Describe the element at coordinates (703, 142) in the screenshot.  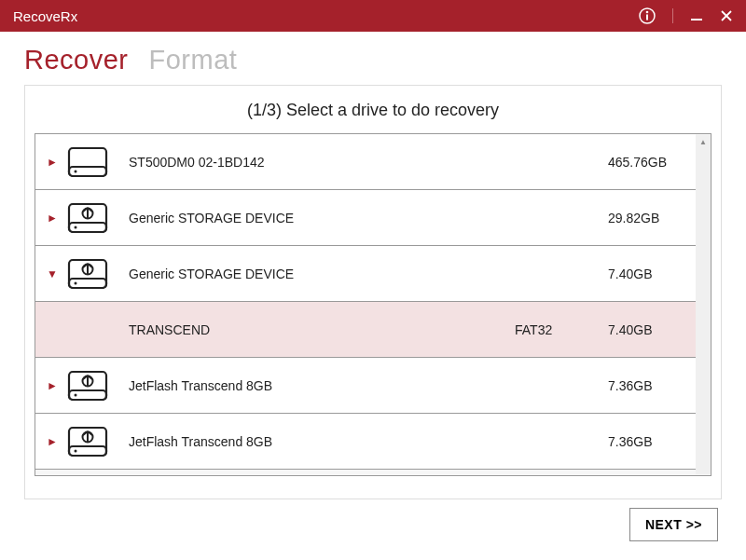
I see `scroll-up-icon: ▲` at that location.